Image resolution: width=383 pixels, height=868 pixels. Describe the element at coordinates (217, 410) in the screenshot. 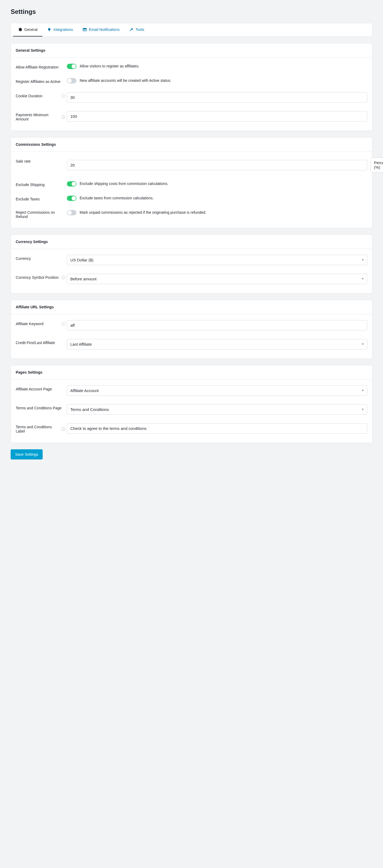

I see `terms-page-select: Terms and Conditions` at that location.